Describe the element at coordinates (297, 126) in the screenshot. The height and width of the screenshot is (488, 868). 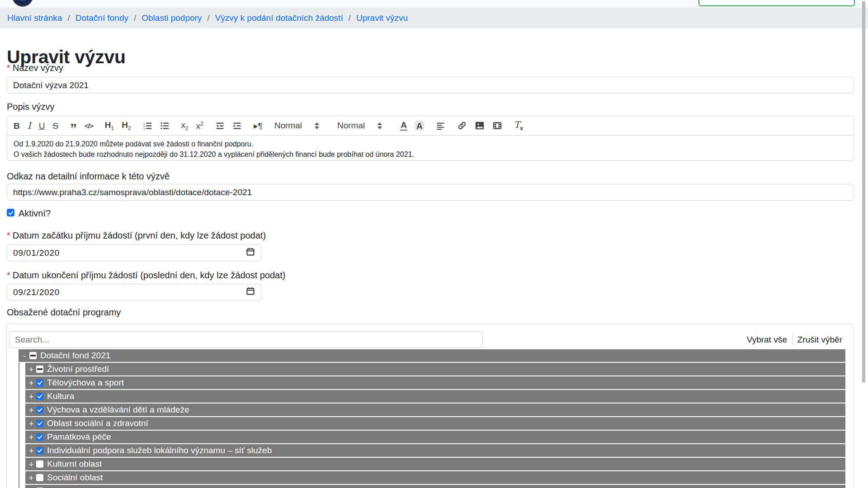
I see `size-select: Normal` at that location.